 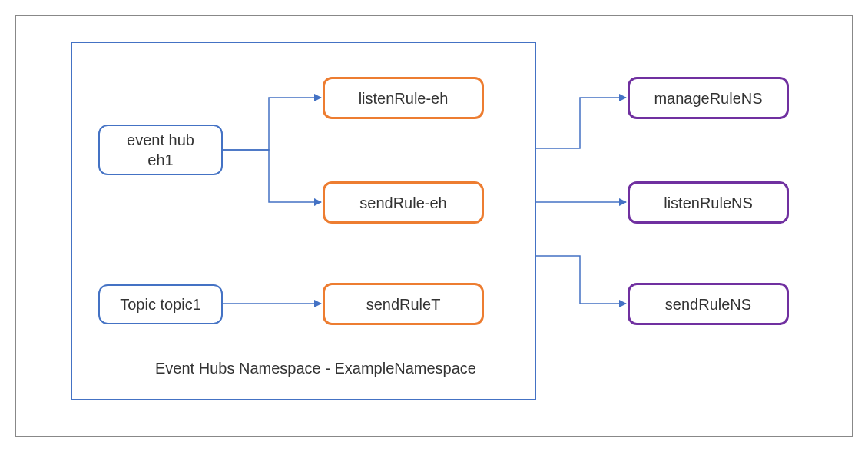 What do you see at coordinates (708, 98) in the screenshot?
I see `manage-rule-ns: manageRuleNS` at bounding box center [708, 98].